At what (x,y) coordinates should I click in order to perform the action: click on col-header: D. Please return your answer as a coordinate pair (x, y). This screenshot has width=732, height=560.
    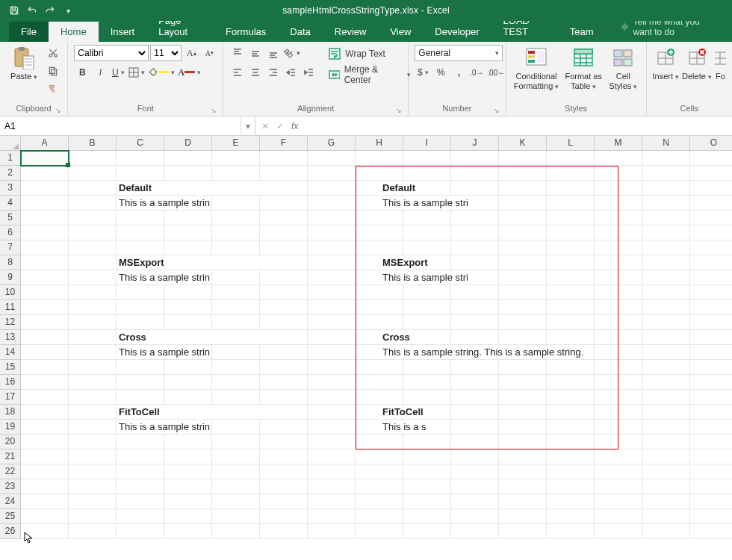
    Looking at the image, I should click on (188, 143).